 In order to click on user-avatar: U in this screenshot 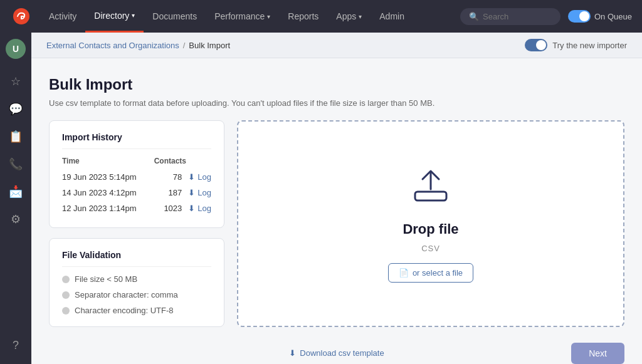, I will do `click(16, 49)`.